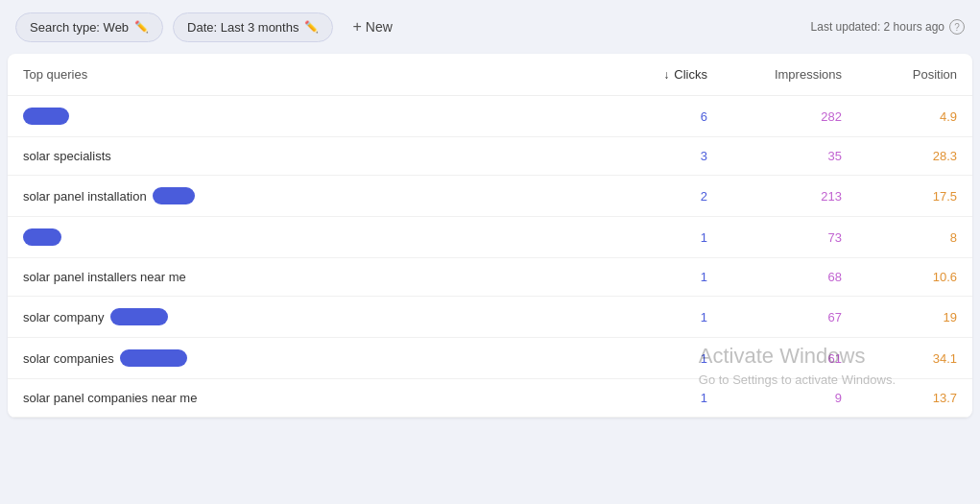  What do you see at coordinates (899, 317) in the screenshot?
I see `position-cell: 19` at bounding box center [899, 317].